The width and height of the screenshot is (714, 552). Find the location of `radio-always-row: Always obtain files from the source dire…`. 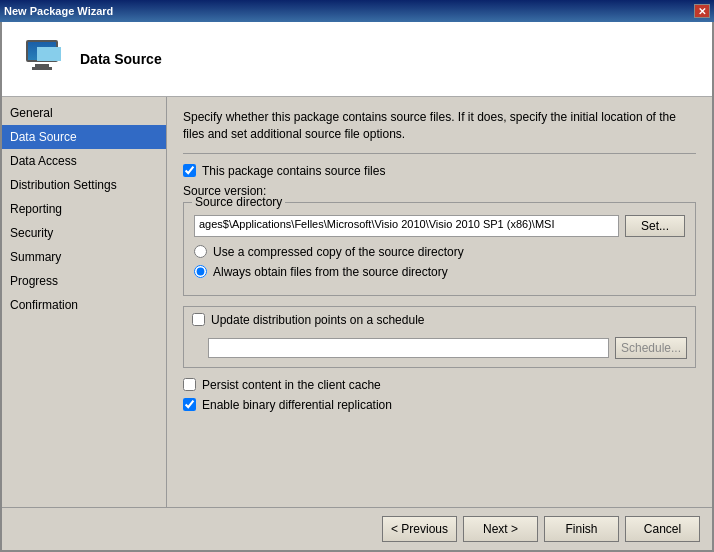

radio-always-row: Always obtain files from the source dire… is located at coordinates (440, 272).